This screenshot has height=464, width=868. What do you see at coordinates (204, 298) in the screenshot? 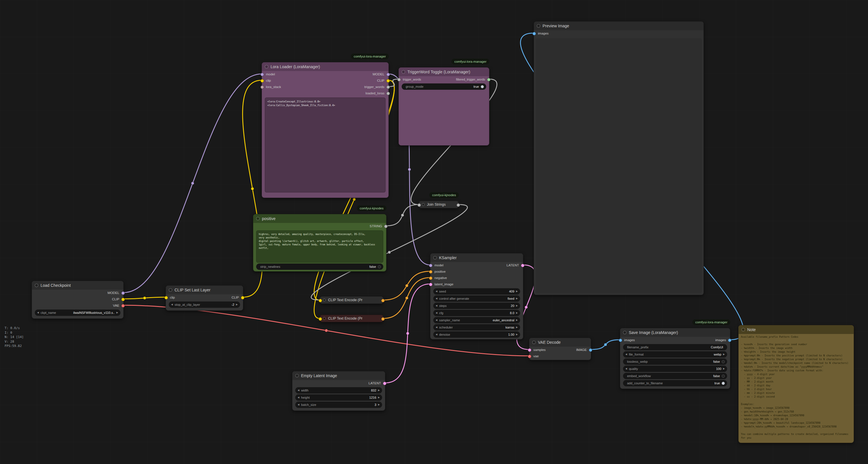
I see `node-clip-set-last-layer: CLIP Set Last Layer clip CLIP ◀ stop_at_…` at bounding box center [204, 298].